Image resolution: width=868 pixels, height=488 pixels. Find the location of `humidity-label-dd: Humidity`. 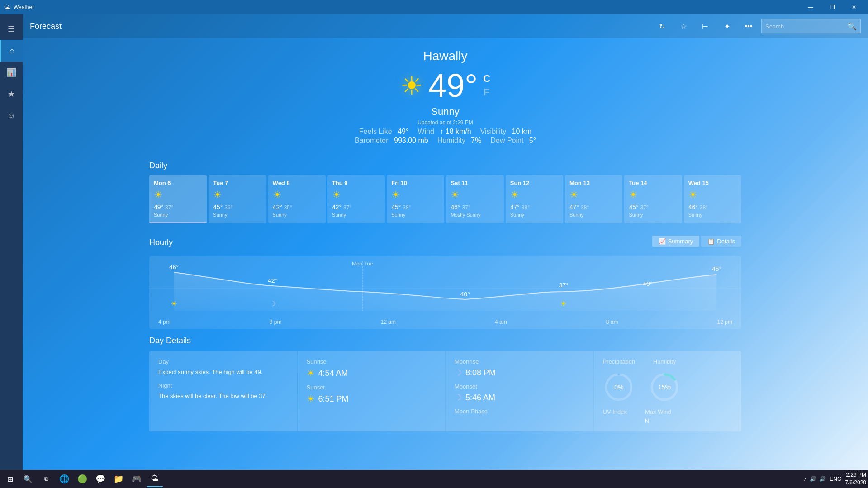

humidity-label-dd: Humidity is located at coordinates (665, 362).